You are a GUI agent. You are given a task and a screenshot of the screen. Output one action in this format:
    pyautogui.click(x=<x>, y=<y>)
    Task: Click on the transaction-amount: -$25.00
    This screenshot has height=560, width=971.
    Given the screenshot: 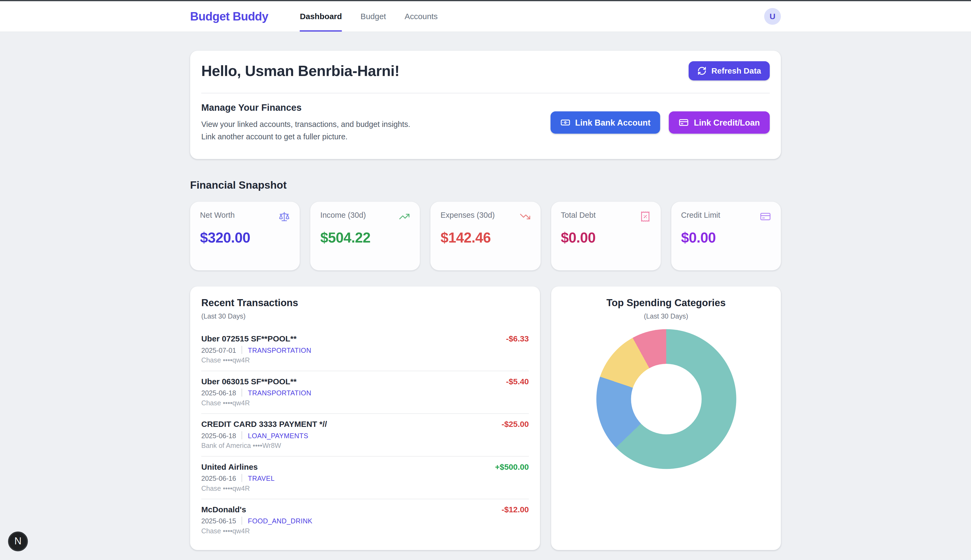 What is the action you would take?
    pyautogui.click(x=515, y=424)
    